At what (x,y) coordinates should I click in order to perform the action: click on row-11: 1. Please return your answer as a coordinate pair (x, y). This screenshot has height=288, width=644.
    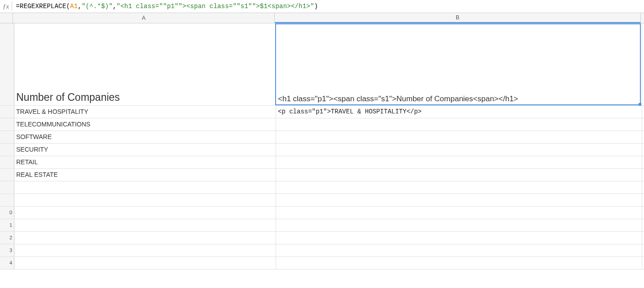
    Looking at the image, I should click on (322, 225).